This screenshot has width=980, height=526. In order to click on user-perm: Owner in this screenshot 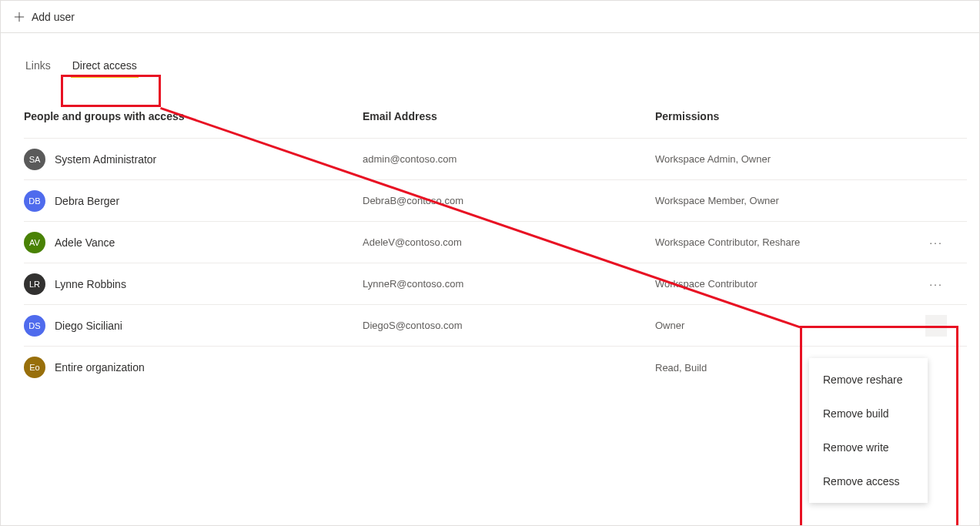, I will do `click(781, 325)`.